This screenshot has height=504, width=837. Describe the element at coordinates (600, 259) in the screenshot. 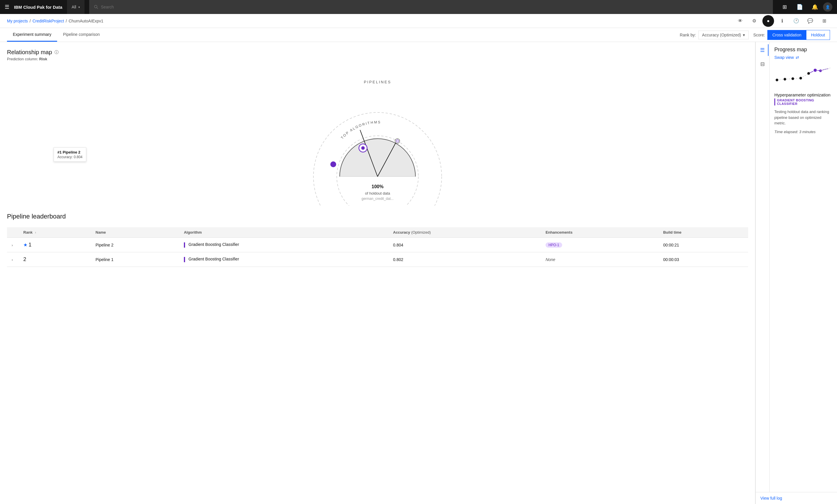

I see `enhancements-2: None` at that location.